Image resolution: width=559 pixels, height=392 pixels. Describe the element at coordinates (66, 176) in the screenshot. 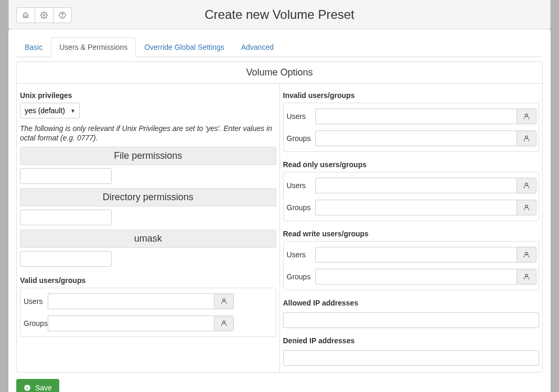

I see `file-perm-input` at that location.